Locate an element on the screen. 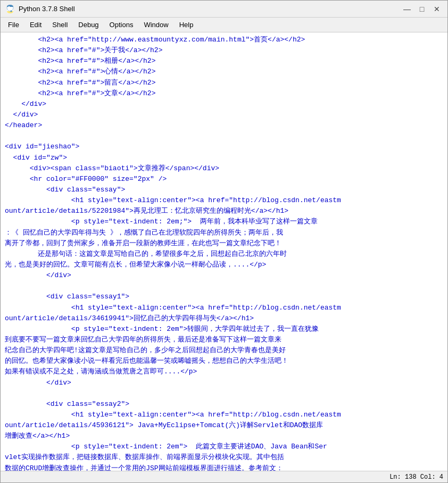  title-bar-controls: — □ ✕ is located at coordinates (422, 9).